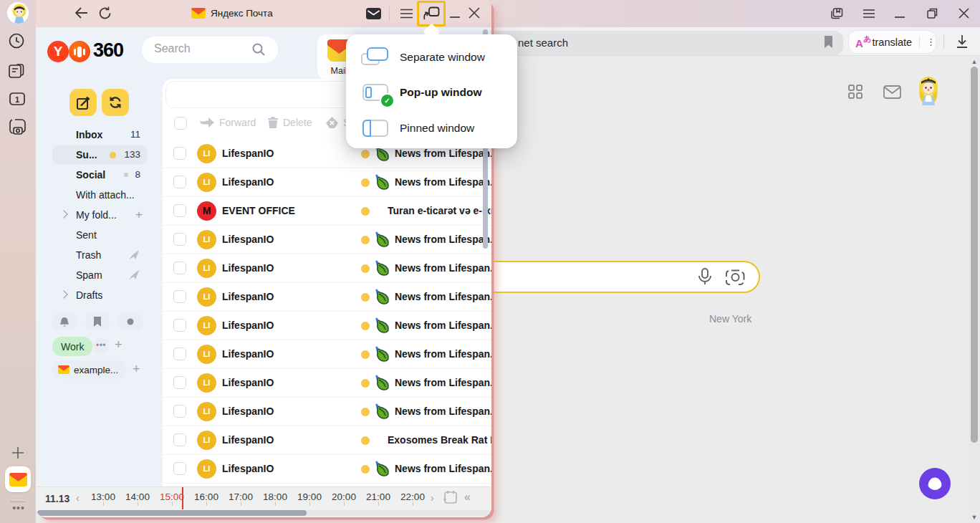  Describe the element at coordinates (705, 277) in the screenshot. I see `voice-search-icon` at that location.